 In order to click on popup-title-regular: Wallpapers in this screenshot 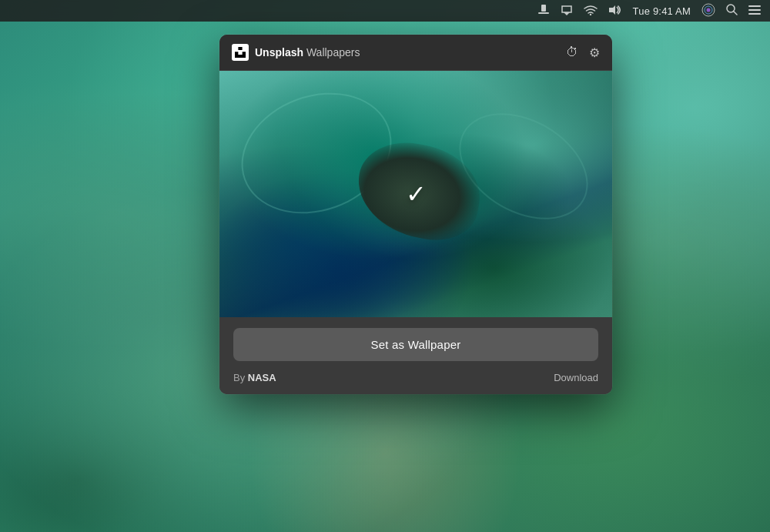, I will do `click(331, 52)`.